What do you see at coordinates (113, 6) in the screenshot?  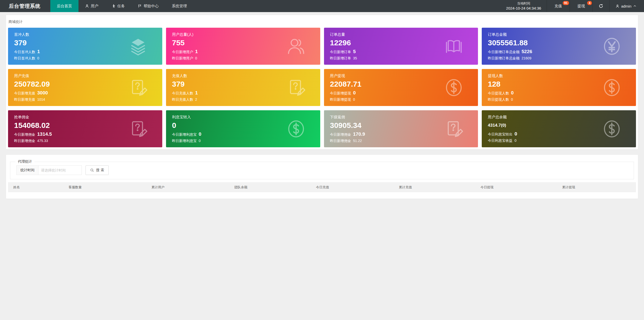 I see `walking-person-icon` at bounding box center [113, 6].